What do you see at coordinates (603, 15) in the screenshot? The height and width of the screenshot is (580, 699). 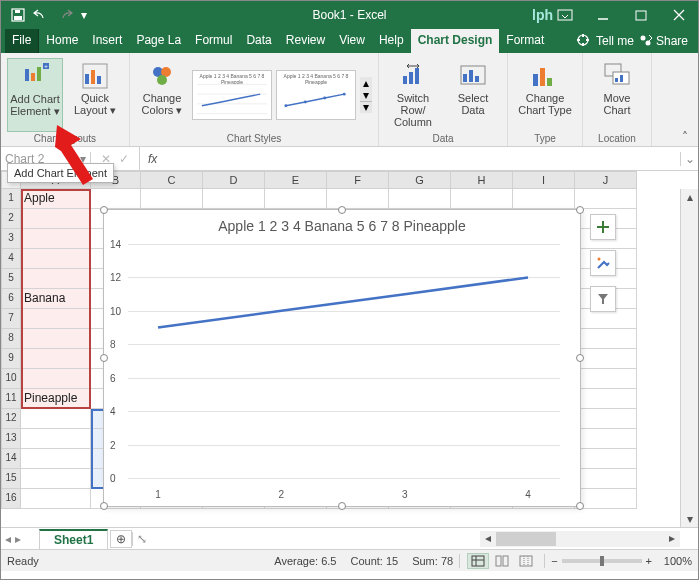 I see `minimize-button` at bounding box center [603, 15].